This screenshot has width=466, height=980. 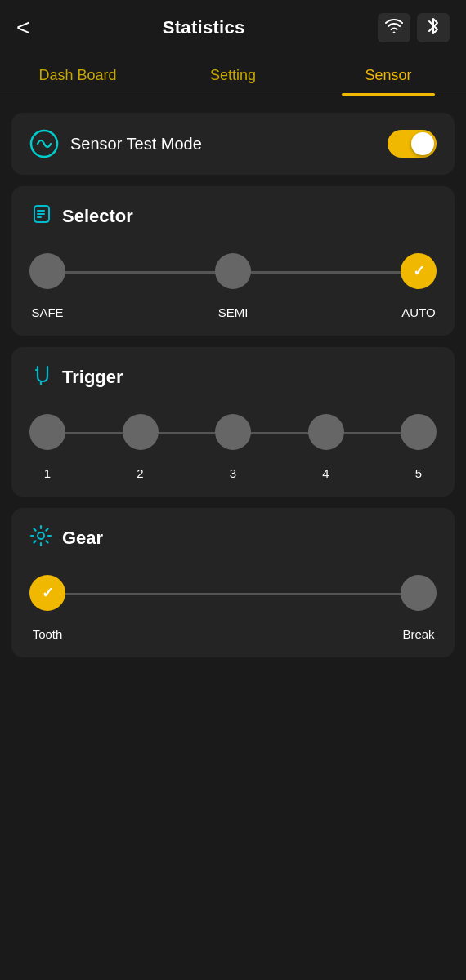 I want to click on node-label-semi: SEMI, so click(x=234, y=312).